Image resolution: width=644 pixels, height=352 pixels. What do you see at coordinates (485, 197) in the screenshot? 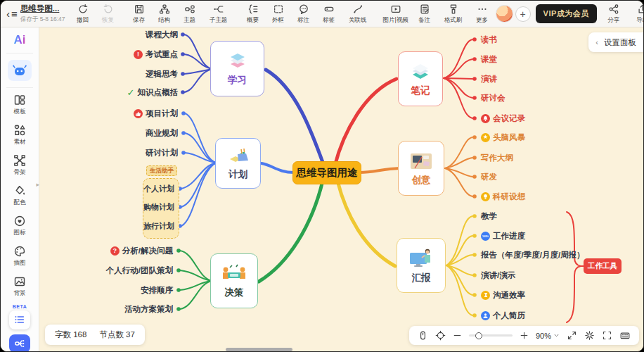
I see `lightbulb-icon` at bounding box center [485, 197].